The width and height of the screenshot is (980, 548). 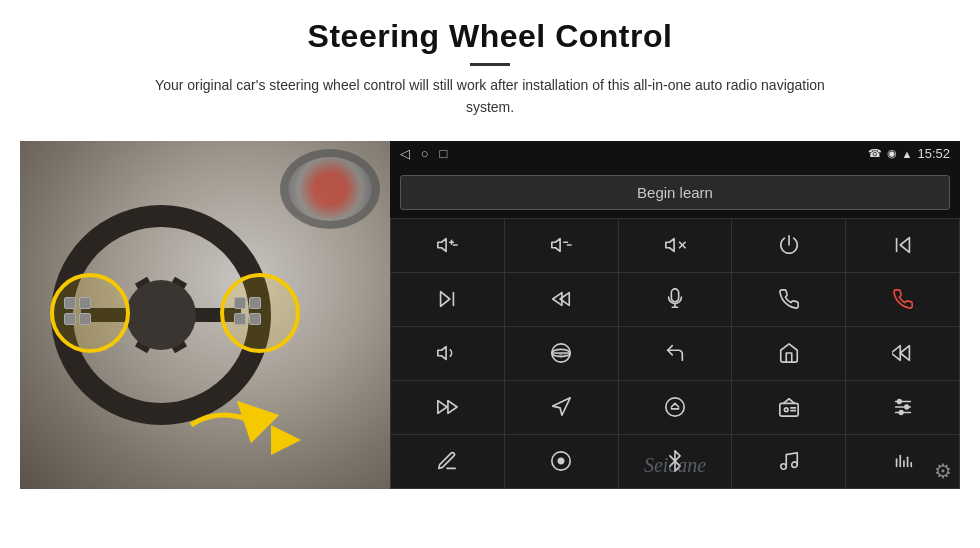 I want to click on view-360-button: 360°, so click(x=562, y=354).